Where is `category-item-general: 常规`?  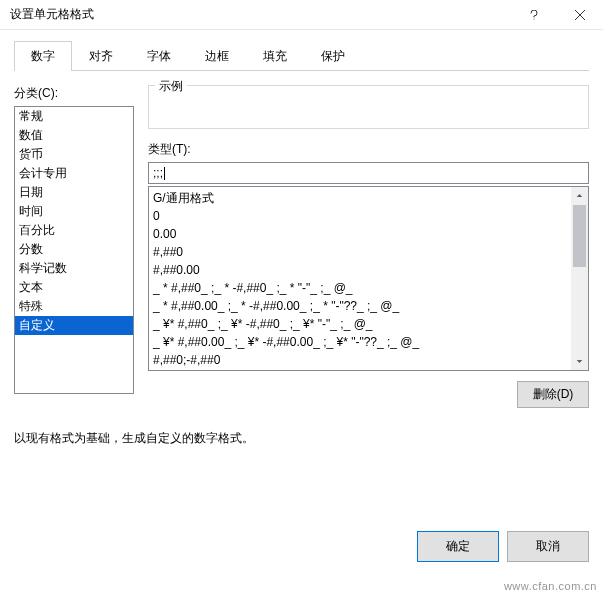
category-item-general: 常规 is located at coordinates (74, 116).